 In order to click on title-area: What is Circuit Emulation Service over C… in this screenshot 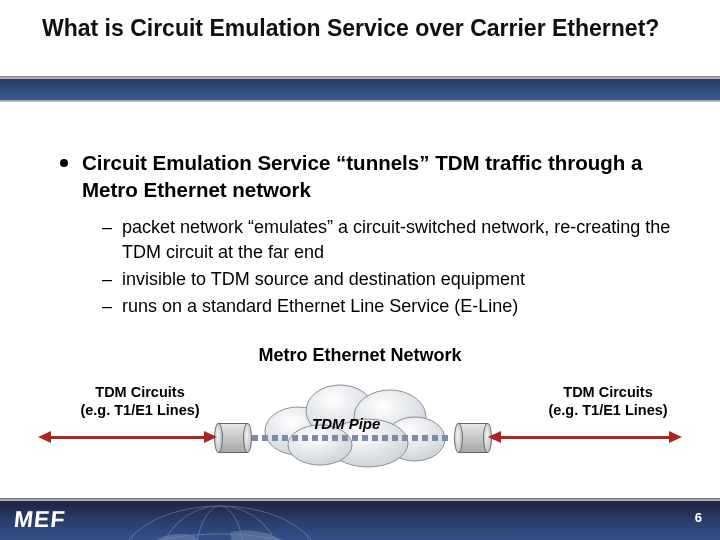, I will do `click(360, 22)`.